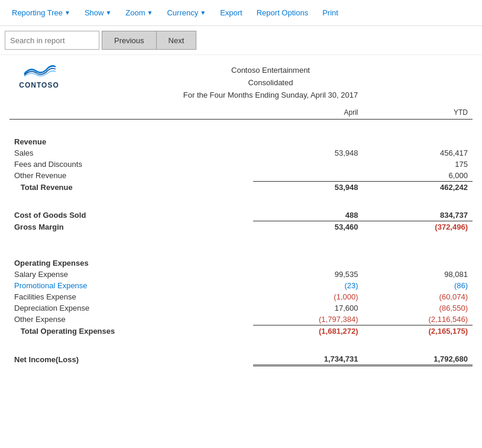 This screenshot has height=448, width=482. I want to click on table-row: Sales 53,948 456,417, so click(241, 153).